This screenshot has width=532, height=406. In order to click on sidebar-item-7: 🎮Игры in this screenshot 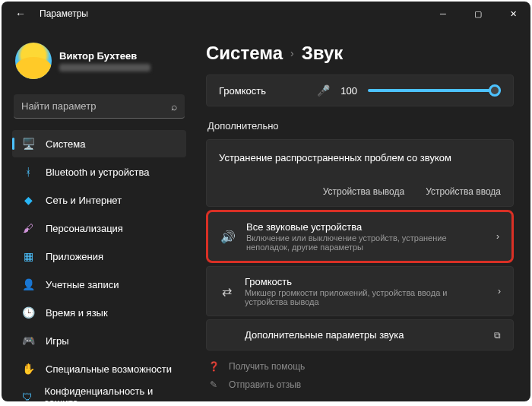, I will do `click(99, 341)`.